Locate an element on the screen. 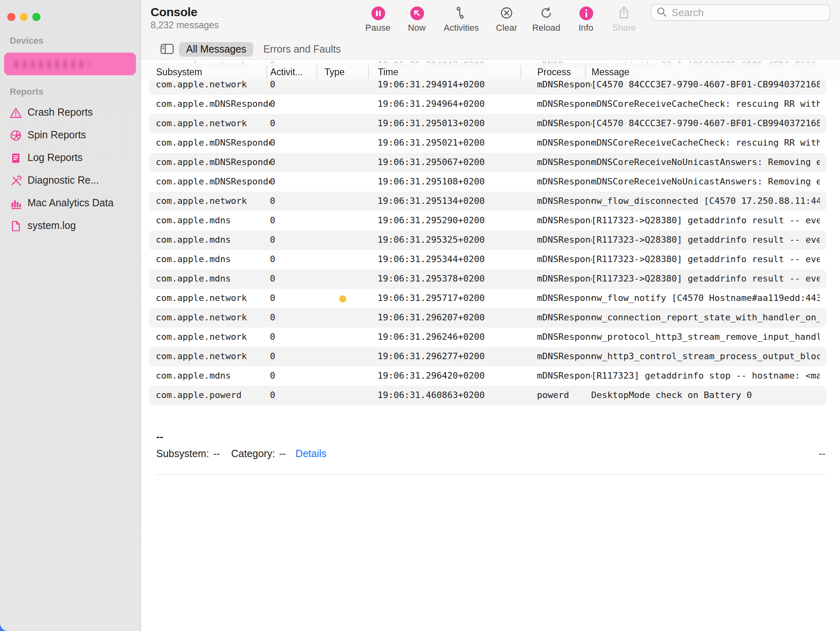 This screenshot has width=840, height=631. activities-button: Activities is located at coordinates (461, 19).